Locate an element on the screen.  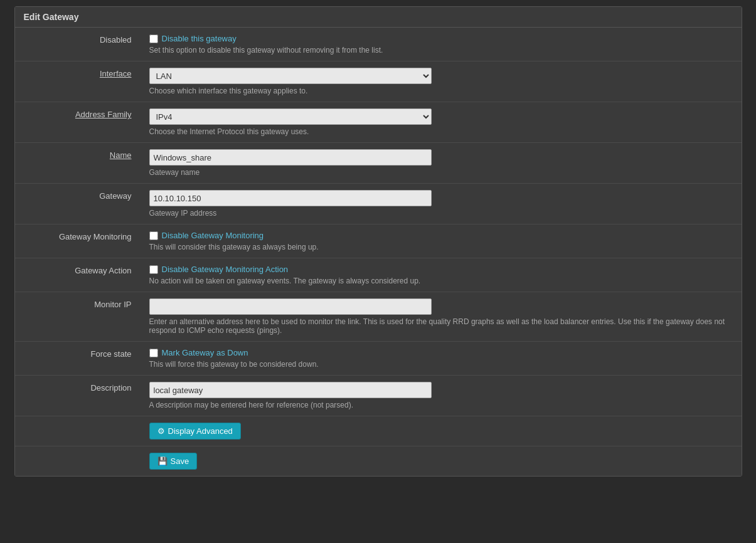
display-advanced-button: Display Advanced is located at coordinates (195, 431).